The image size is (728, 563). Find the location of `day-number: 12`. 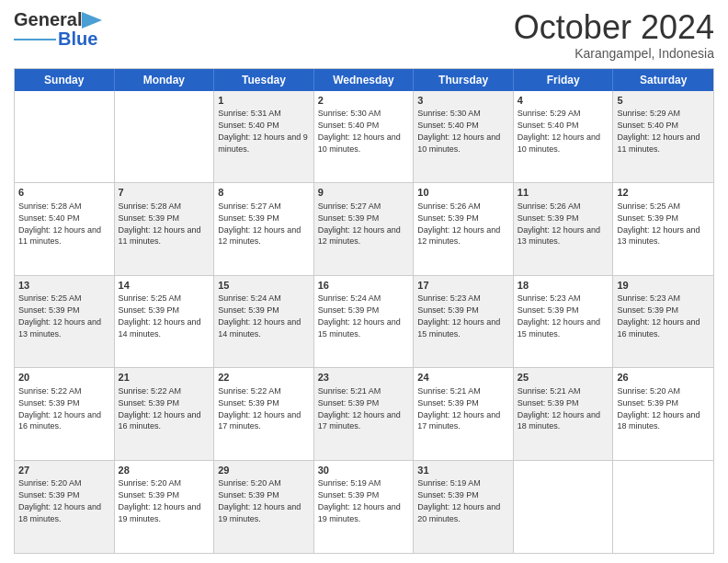

day-number: 12 is located at coordinates (664, 193).